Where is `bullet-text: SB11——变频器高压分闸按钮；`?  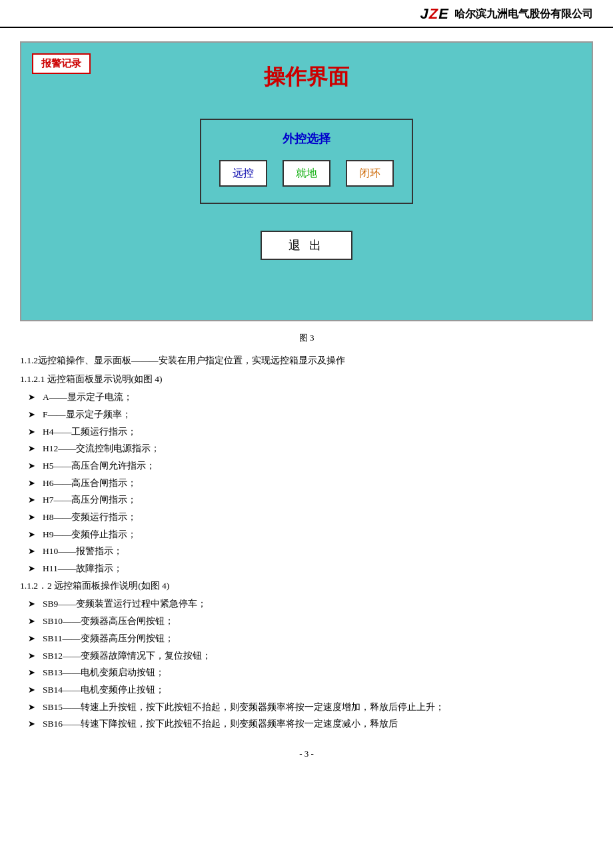
bullet-text: SB11——变频器高压分闸按钮； is located at coordinates (318, 639).